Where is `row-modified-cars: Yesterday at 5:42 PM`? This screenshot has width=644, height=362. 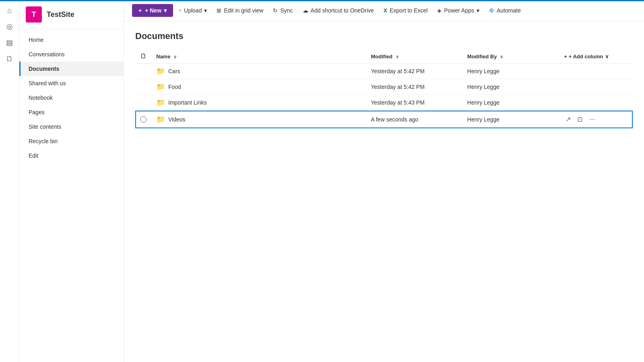
row-modified-cars: Yesterday at 5:42 PM is located at coordinates (415, 72).